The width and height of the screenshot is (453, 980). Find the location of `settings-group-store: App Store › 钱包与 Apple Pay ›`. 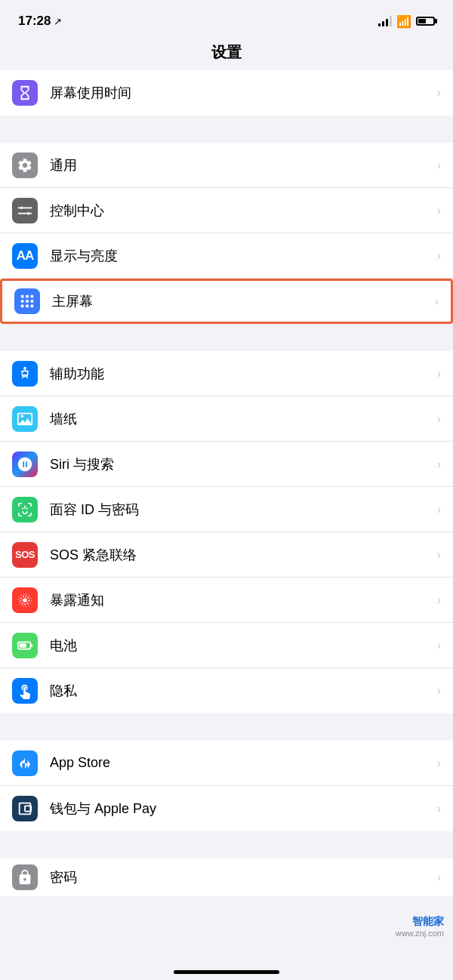

settings-group-store: App Store › 钱包与 Apple Pay › is located at coordinates (226, 786).